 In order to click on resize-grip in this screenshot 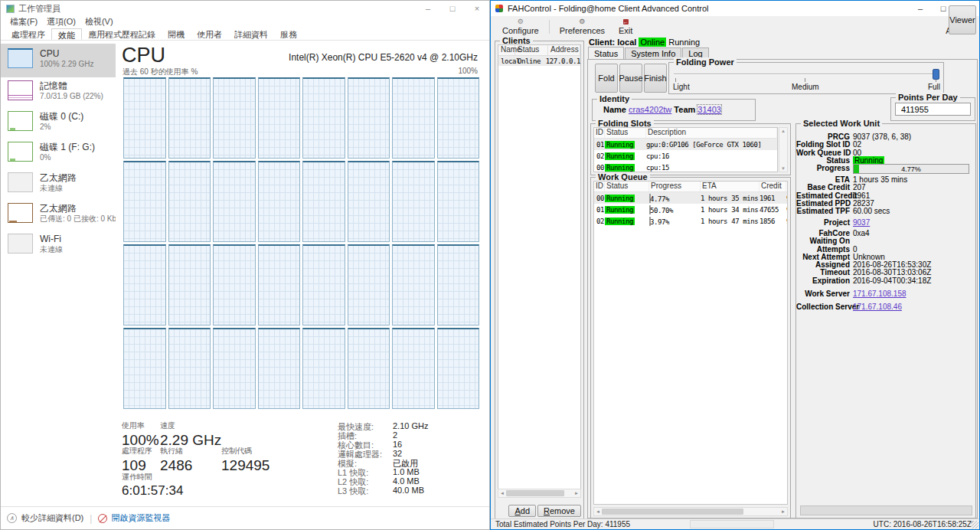, I will do `click(975, 525)`.